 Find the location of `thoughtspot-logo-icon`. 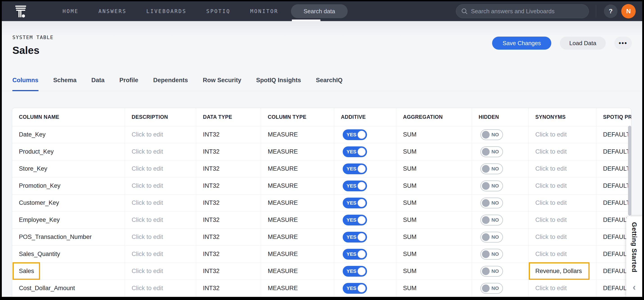

thoughtspot-logo-icon is located at coordinates (21, 11).